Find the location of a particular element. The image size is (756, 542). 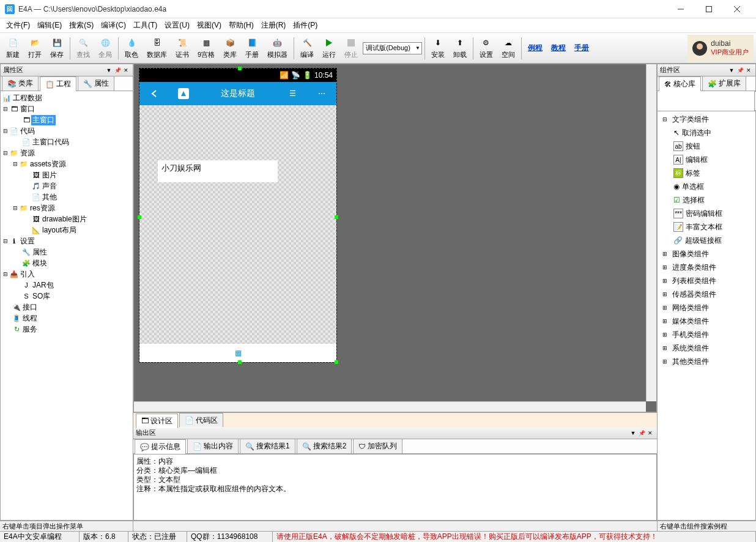

comp-radio: ◉单选框 is located at coordinates (706, 187).